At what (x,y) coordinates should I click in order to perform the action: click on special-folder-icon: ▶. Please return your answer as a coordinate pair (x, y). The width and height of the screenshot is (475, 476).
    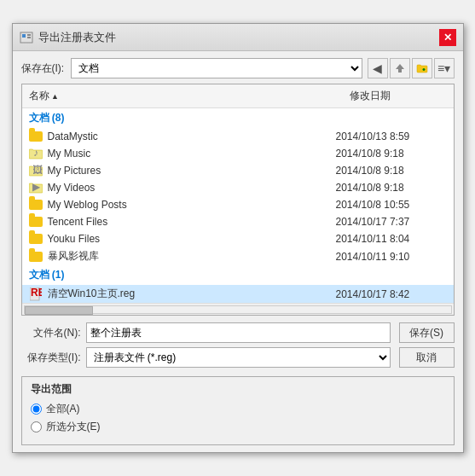
    Looking at the image, I should click on (36, 188).